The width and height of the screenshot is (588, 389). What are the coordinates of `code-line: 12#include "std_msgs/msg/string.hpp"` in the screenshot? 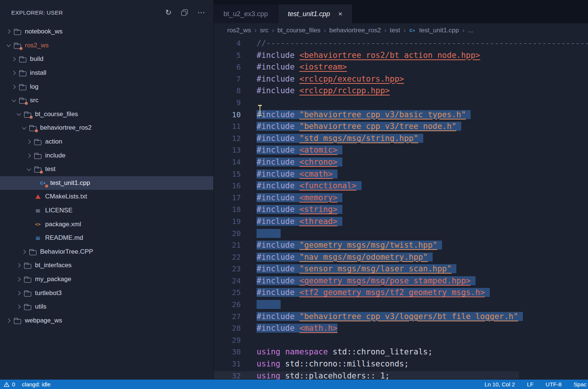 It's located at (401, 139).